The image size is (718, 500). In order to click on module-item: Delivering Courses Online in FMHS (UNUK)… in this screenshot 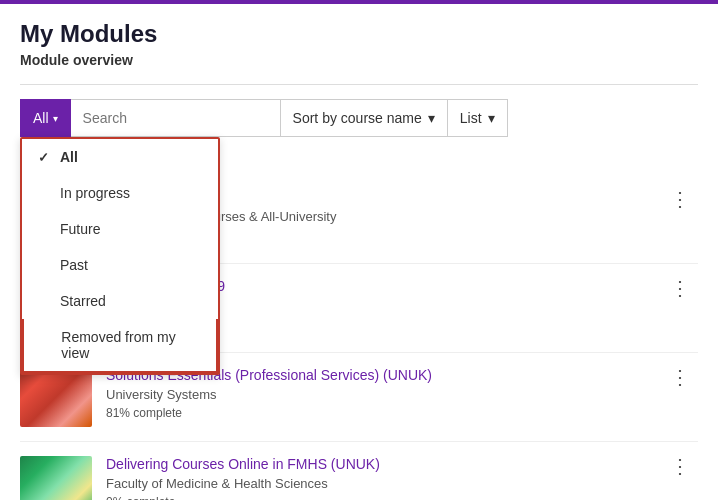, I will do `click(359, 471)`.